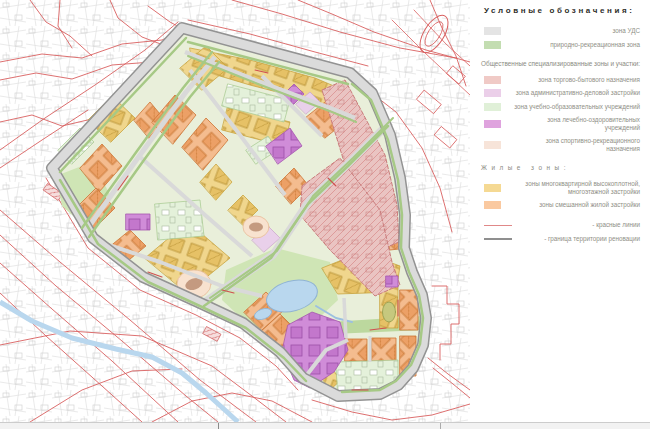 The height and width of the screenshot is (429, 650). What do you see at coordinates (562, 124) in the screenshot?
I see `legend-item: зона лечебно-оздоровительных учреждений` at bounding box center [562, 124].